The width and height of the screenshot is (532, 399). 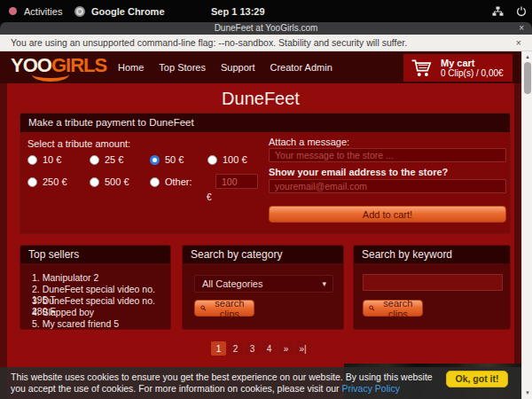 I want to click on top-sellers-panel: Top sellers 1. Manipulator 2 2. DuneFeet…, so click(x=96, y=287).